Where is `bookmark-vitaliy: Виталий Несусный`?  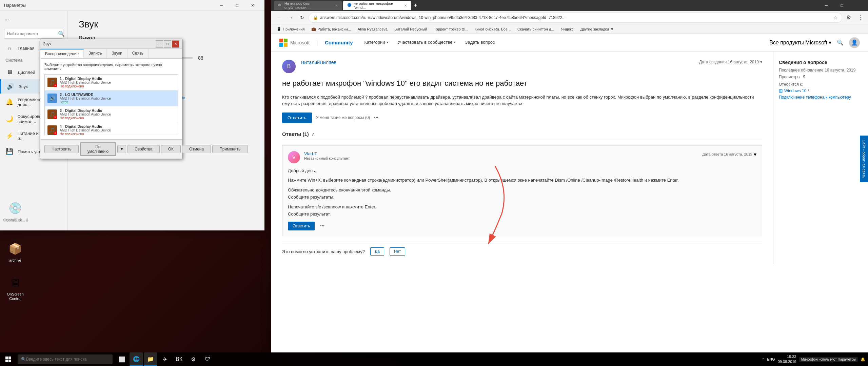
bookmark-vitaliy: Виталий Несусный is located at coordinates (411, 29).